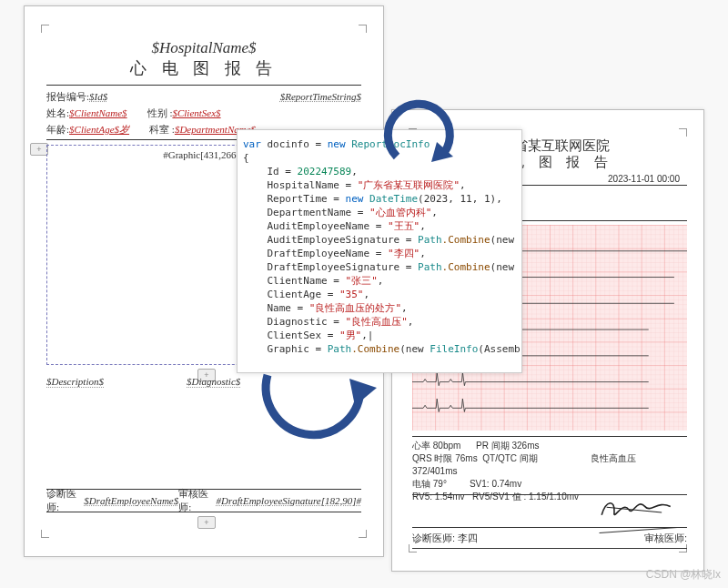 This screenshot has width=728, height=588. What do you see at coordinates (644, 178) in the screenshot?
I see `report-datetime: 2023-11-01 00:00` at bounding box center [644, 178].